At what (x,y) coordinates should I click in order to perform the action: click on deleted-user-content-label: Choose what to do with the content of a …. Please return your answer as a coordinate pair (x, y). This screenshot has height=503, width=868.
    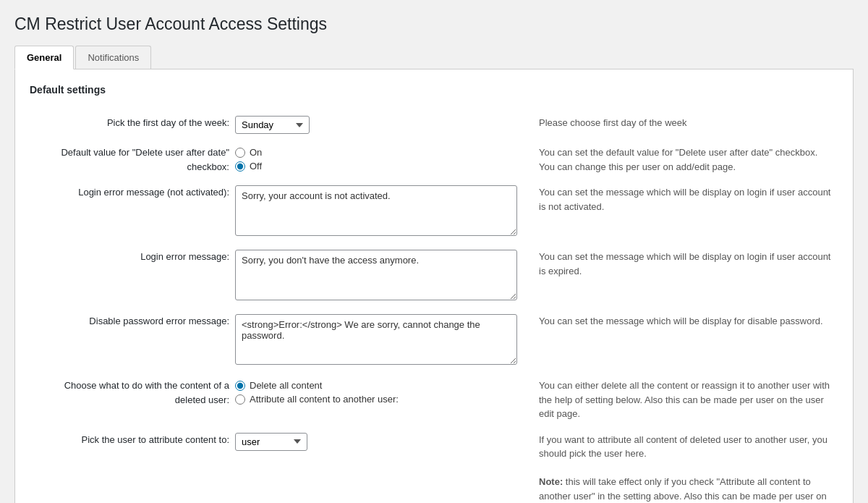
    Looking at the image, I should click on (147, 392).